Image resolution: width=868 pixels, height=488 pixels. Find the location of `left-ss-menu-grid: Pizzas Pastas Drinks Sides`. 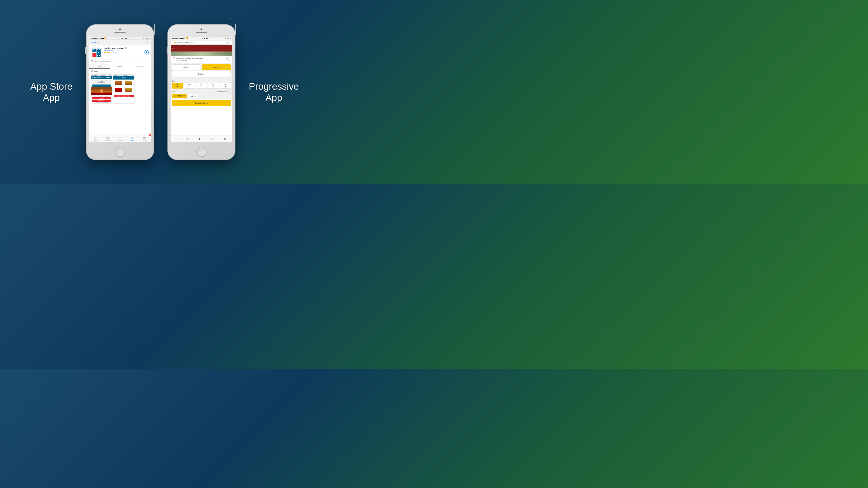

left-ss-menu-grid: Pizzas Pastas Drinks Sides is located at coordinates (124, 87).